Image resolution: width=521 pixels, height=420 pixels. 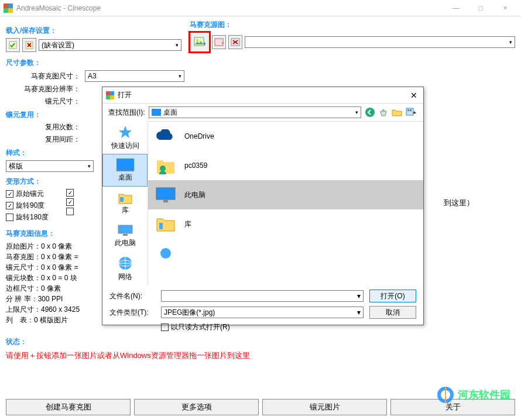 I want to click on sidebar-item-pc: 此电脑, so click(x=125, y=236).